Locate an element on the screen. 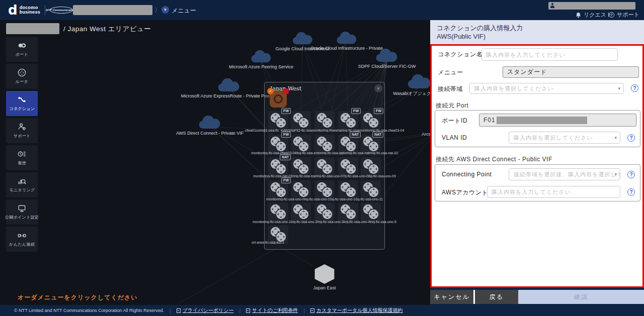 Image resolution: width=644 pixels, height=316 pixels. bandwidth-label: 接続帯域 is located at coordinates (450, 89).